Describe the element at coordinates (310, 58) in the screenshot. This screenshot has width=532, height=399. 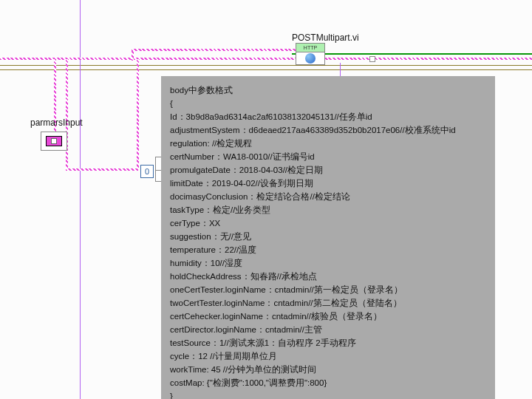
I see `globe-icon` at that location.